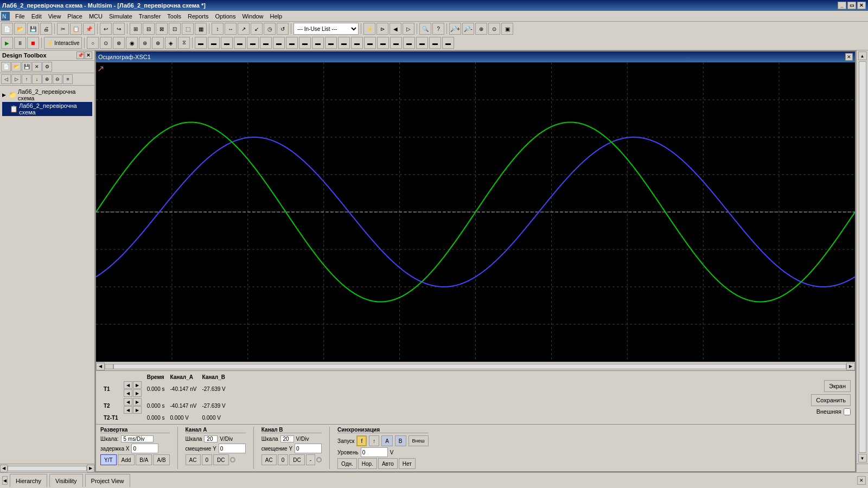  I want to click on ab-button: A/B, so click(161, 460).